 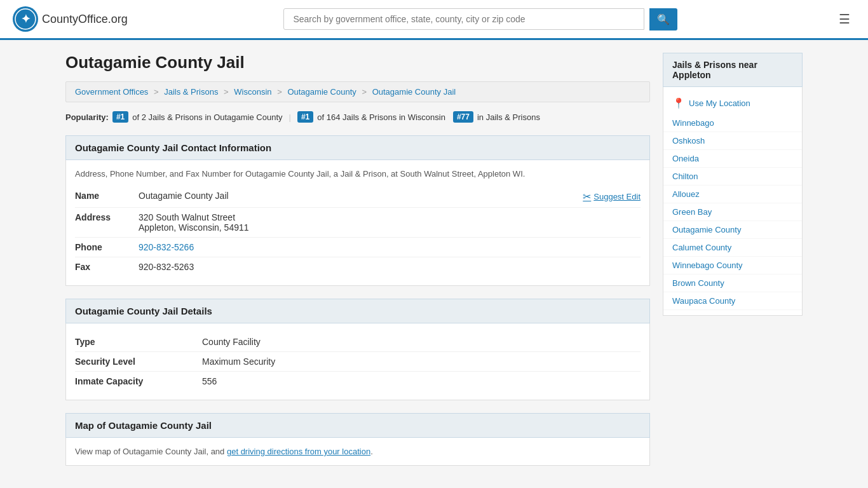 What do you see at coordinates (358, 311) in the screenshot?
I see `details-section-header: Outagamie County Jail Details` at bounding box center [358, 311].